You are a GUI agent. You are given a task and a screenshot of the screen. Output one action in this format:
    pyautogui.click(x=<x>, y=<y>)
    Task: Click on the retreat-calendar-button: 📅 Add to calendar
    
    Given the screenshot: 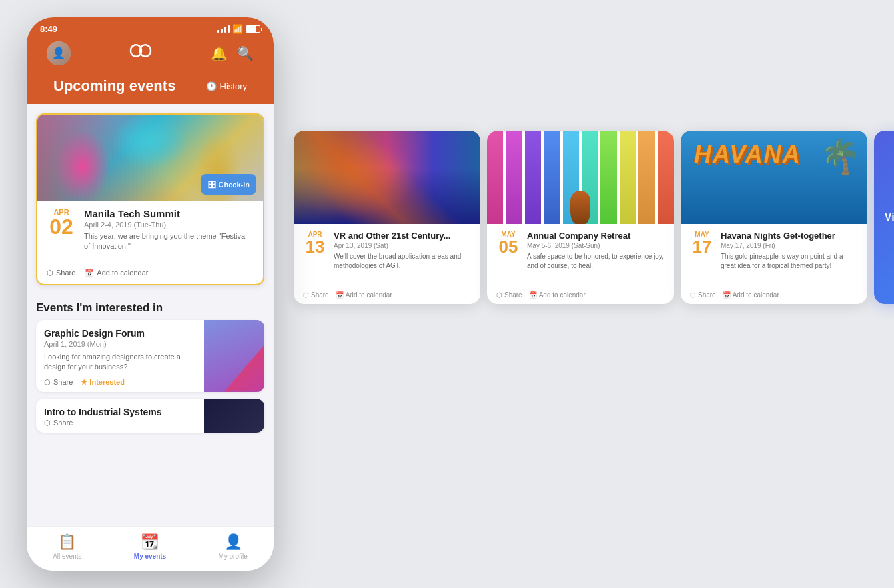 What is the action you would take?
    pyautogui.click(x=558, y=295)
    